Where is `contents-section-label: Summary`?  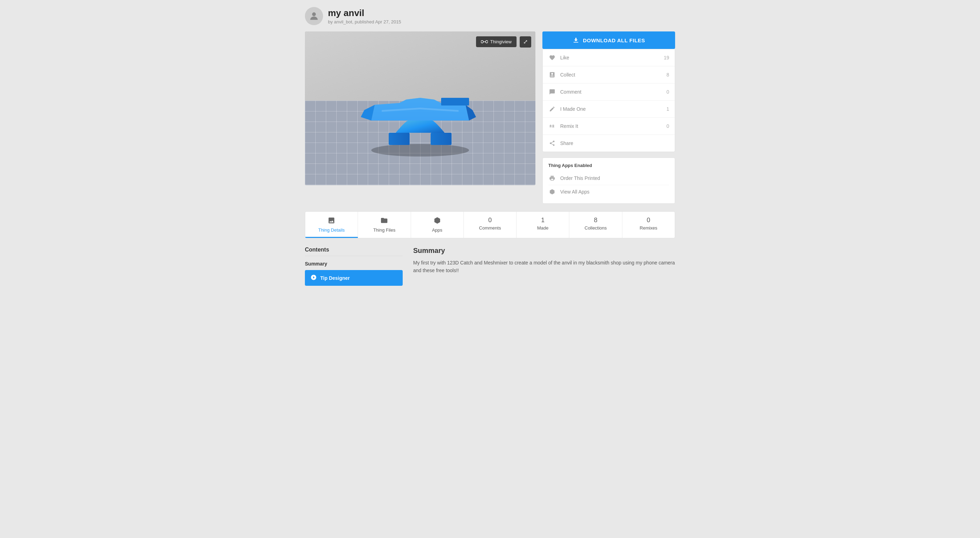
contents-section-label: Summary is located at coordinates (354, 264).